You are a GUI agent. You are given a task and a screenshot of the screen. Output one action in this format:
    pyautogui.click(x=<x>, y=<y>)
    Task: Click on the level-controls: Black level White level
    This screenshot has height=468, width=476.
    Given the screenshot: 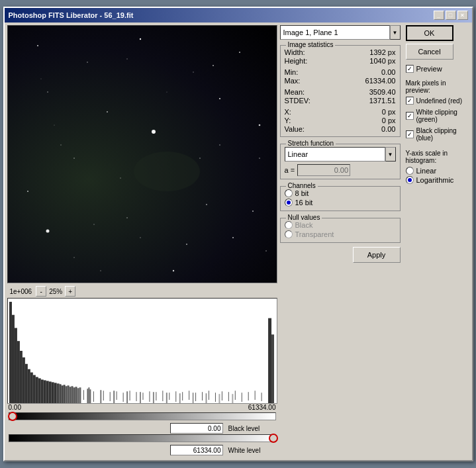 What is the action you would take?
    pyautogui.click(x=142, y=434)
    